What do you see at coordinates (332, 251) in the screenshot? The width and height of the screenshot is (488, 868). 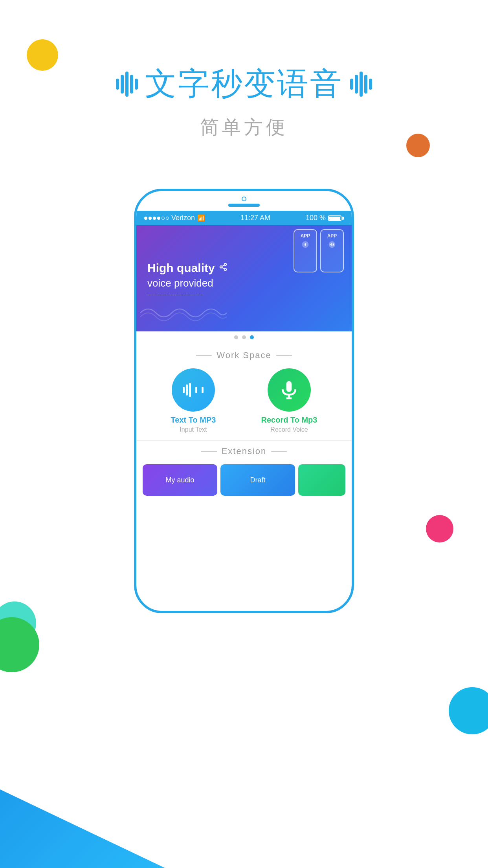 I see `mini-phone-2: APP` at bounding box center [332, 251].